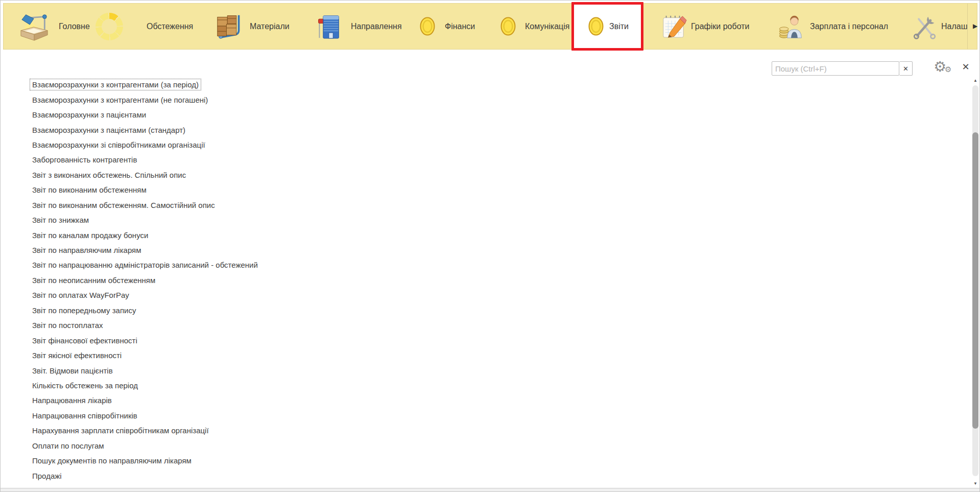  Describe the element at coordinates (471, 280) in the screenshot. I see `report-link-row: Звіт по неописанним обстеженням` at that location.